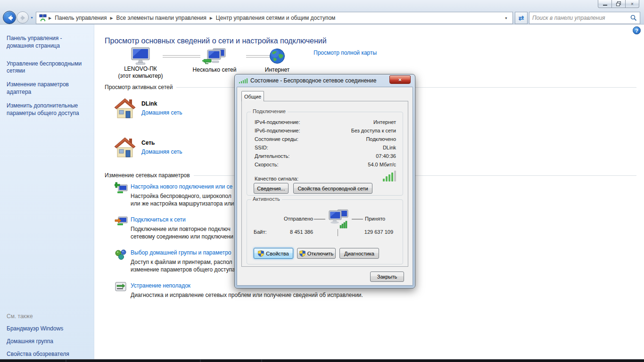 This screenshot has height=362, width=644. I want to click on sidebar-item-internet-options: Свойства обозревателя, so click(47, 354).